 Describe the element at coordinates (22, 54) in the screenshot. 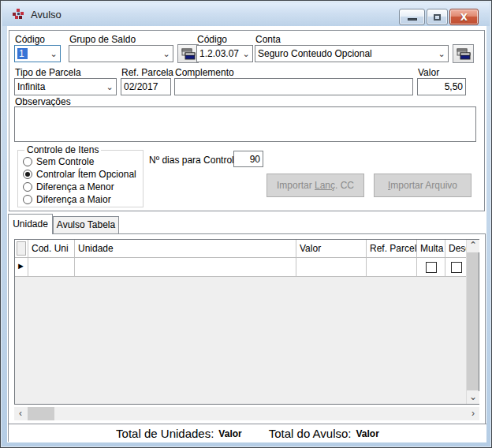

I see `codigo1-value: 1` at that location.